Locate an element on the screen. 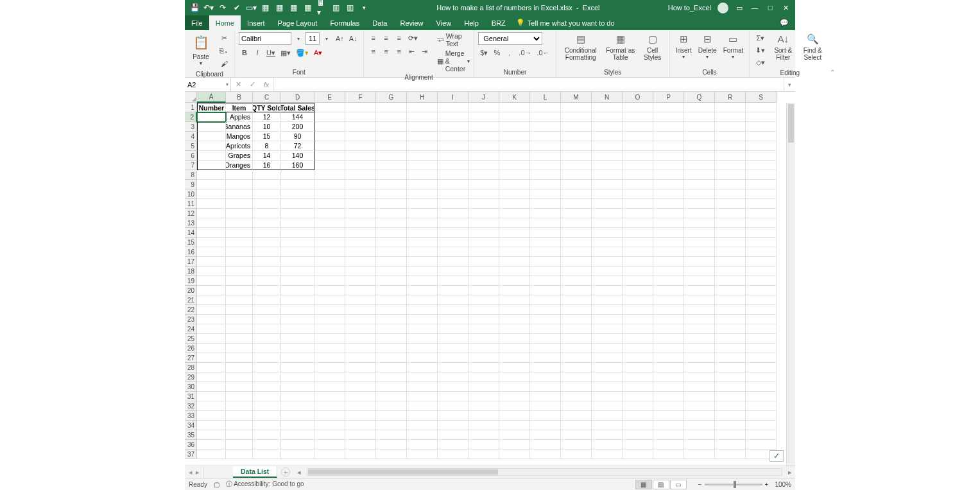  copy-icon: ⎘▾ is located at coordinates (224, 51).